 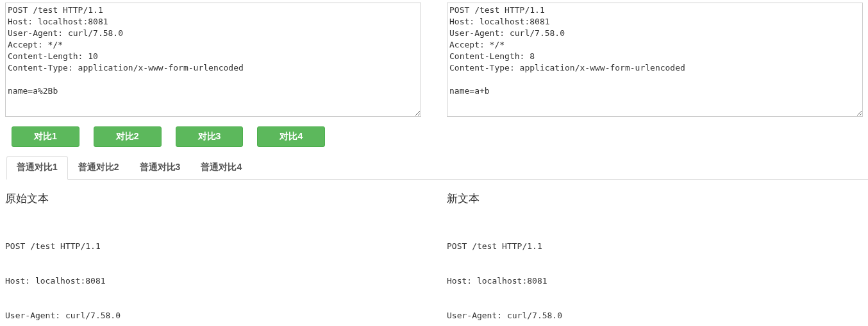 What do you see at coordinates (221, 168) in the screenshot?
I see `tab-compare-4: 普通对比4` at bounding box center [221, 168].